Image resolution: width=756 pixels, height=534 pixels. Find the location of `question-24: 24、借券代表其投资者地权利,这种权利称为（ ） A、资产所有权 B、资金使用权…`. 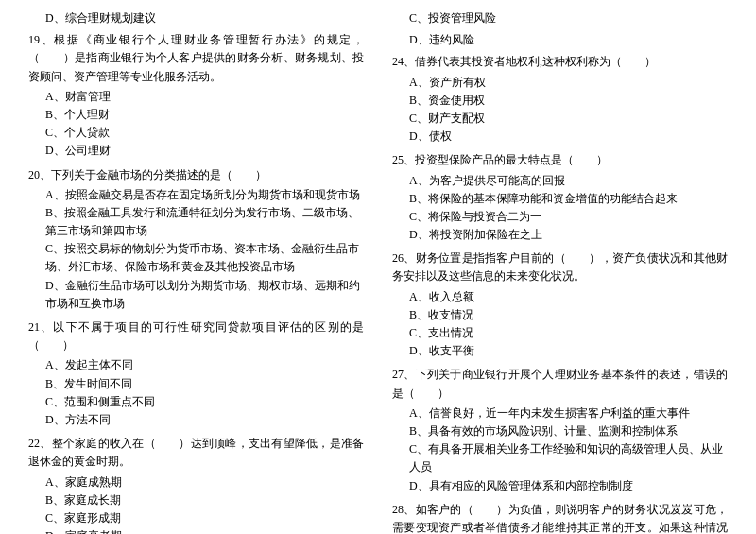

question-24: 24、借券代表其投资者地权利,这种权利称为（ ） A、资产所有权 B、资金使用权… is located at coordinates (559, 99).